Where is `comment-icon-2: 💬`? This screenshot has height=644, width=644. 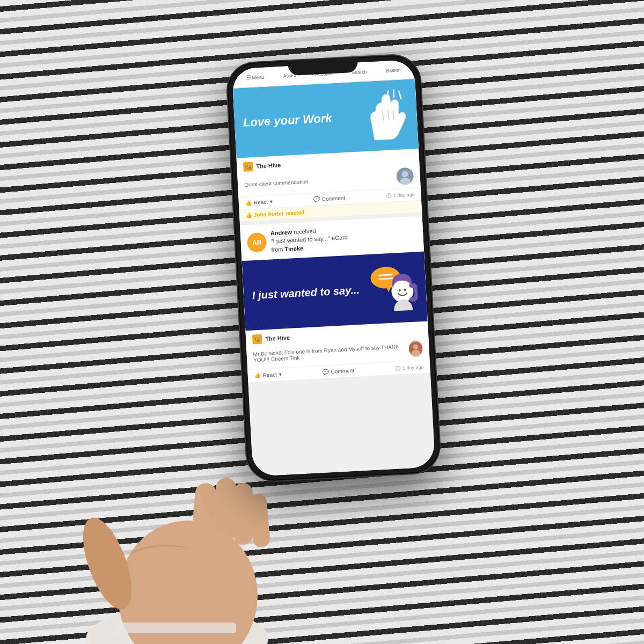 comment-icon-2: 💬 is located at coordinates (325, 372).